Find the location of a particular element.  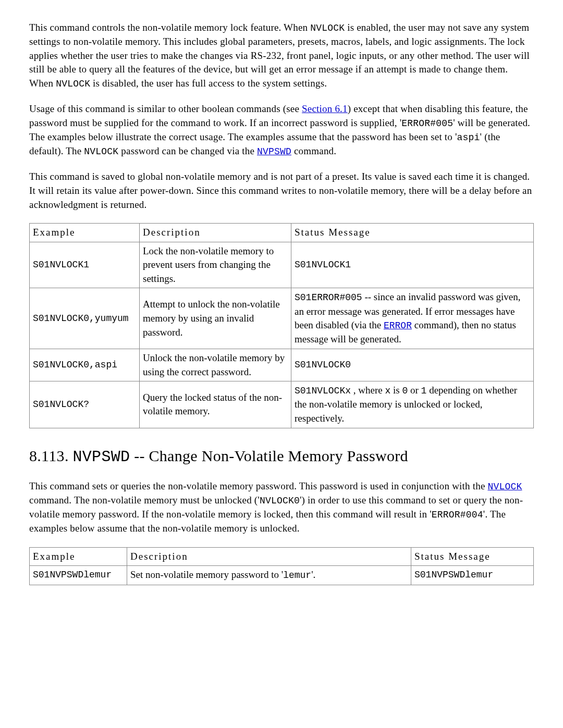

link-nvlock: NVLOCK is located at coordinates (505, 487).